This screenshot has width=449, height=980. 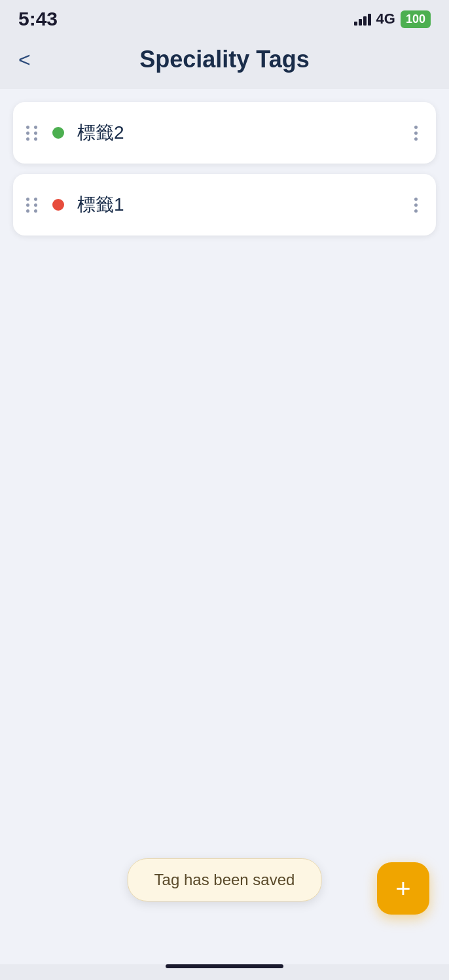 I want to click on signal-icon, so click(x=363, y=19).